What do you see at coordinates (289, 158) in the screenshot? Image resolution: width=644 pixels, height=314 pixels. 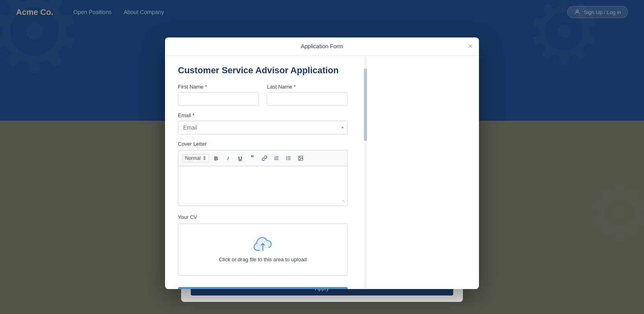 I see `ul-icon` at bounding box center [289, 158].